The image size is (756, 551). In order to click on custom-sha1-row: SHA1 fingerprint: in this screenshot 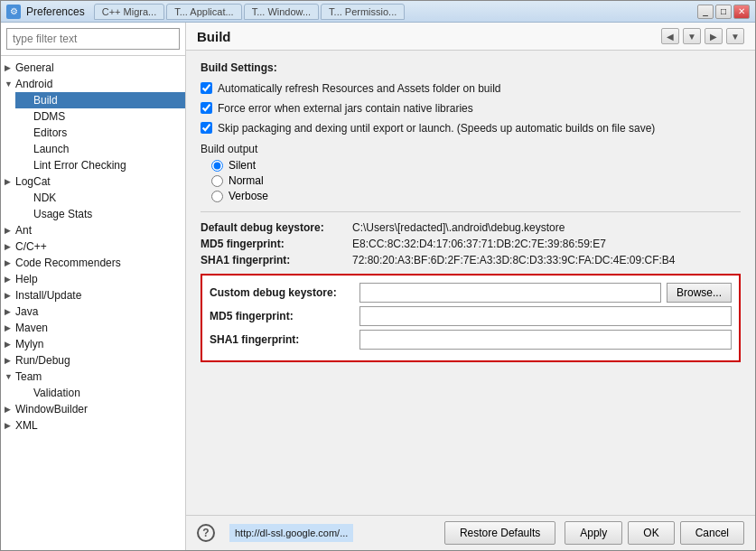, I will do `click(471, 340)`.